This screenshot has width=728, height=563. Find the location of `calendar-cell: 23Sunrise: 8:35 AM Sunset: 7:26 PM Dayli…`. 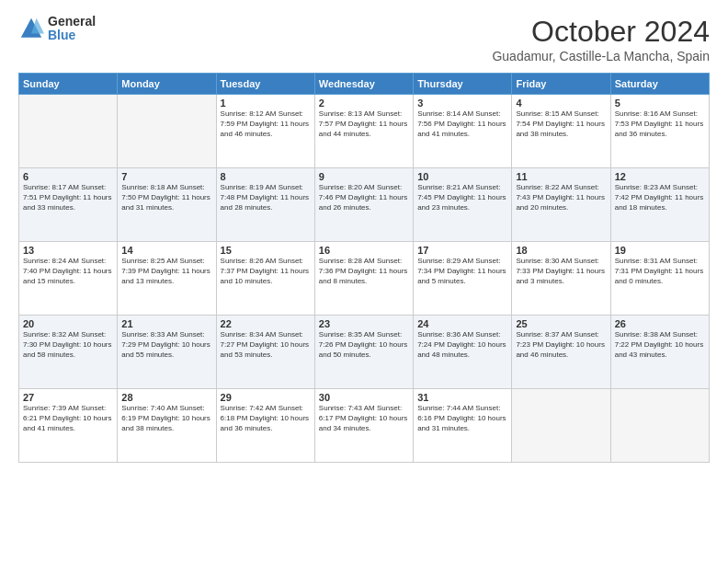

calendar-cell: 23Sunrise: 8:35 AM Sunset: 7:26 PM Dayli… is located at coordinates (364, 352).